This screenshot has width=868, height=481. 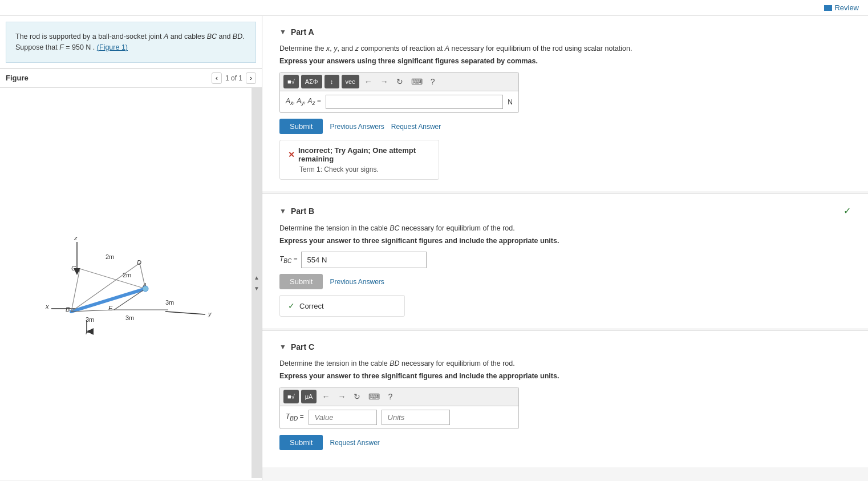 What do you see at coordinates (417, 82) in the screenshot?
I see `keyboard-btn-a: ⌨` at bounding box center [417, 82].